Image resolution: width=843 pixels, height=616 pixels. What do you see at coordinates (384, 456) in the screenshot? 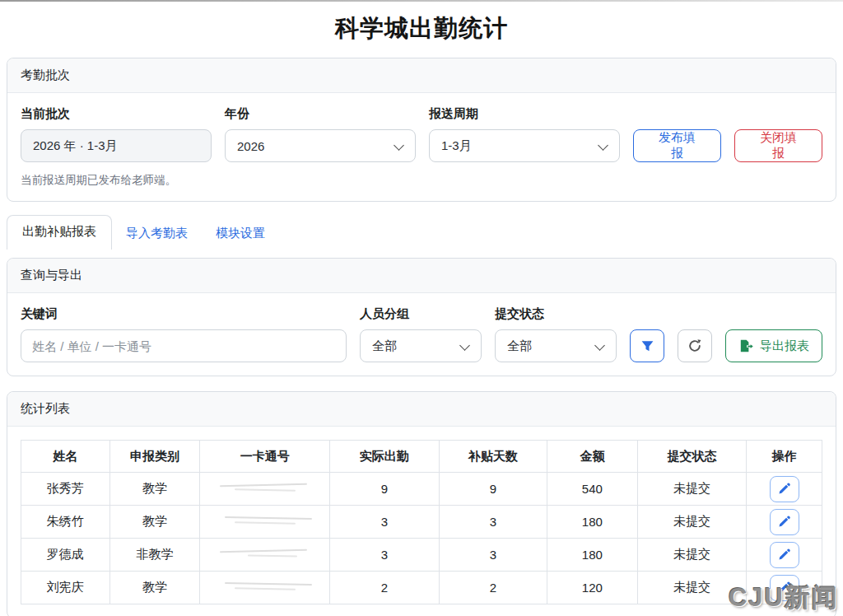
I see `column-header: 实际出勤` at bounding box center [384, 456].